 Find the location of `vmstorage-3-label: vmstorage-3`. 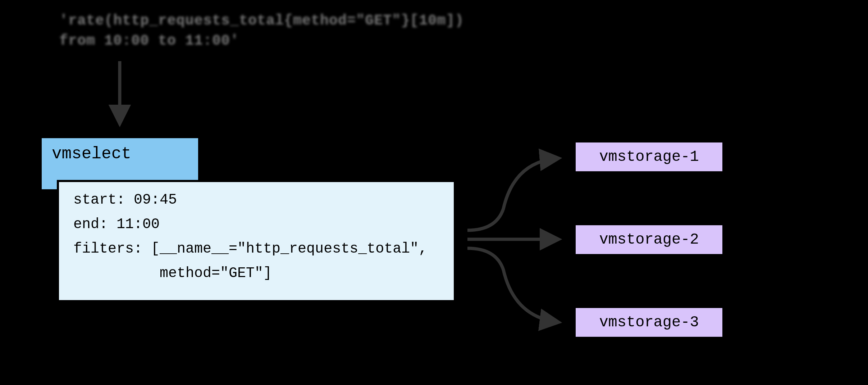

vmstorage-3-label: vmstorage-3 is located at coordinates (649, 322).